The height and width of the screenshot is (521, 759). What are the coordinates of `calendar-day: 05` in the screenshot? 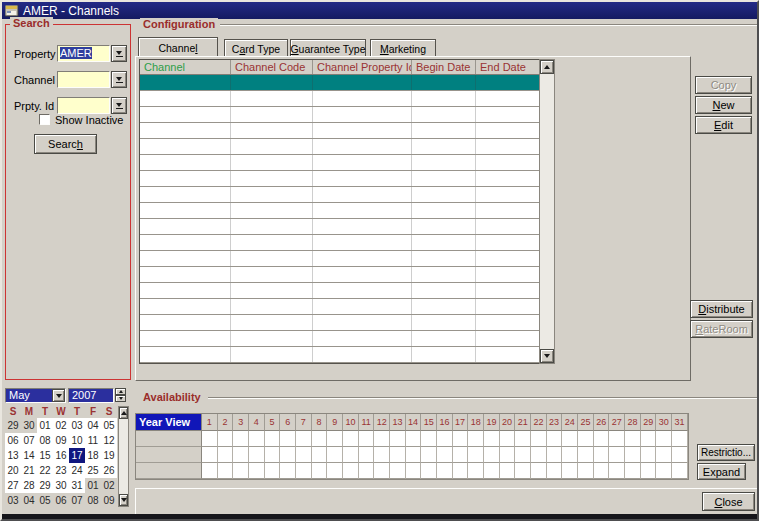 It's located at (109, 426).